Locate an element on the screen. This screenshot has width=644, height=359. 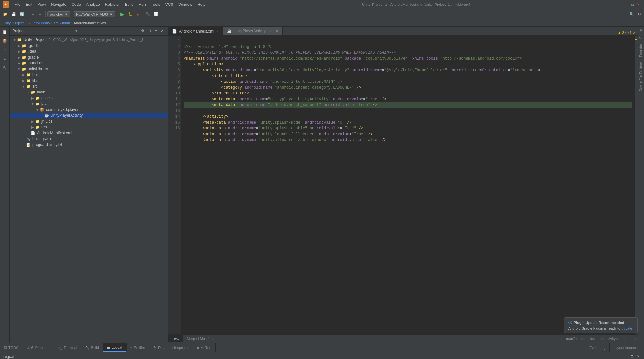
debug-button: 🐛 is located at coordinates (130, 14).